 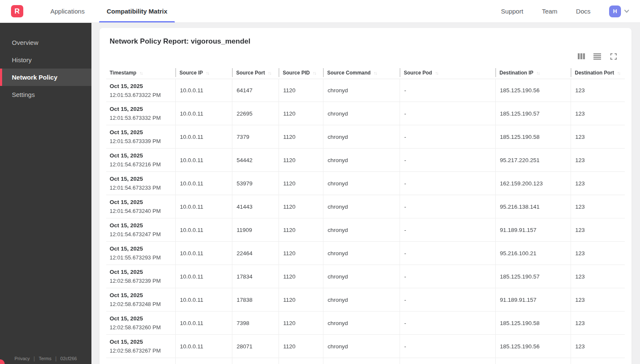 I want to click on fullscreen-icon, so click(x=613, y=56).